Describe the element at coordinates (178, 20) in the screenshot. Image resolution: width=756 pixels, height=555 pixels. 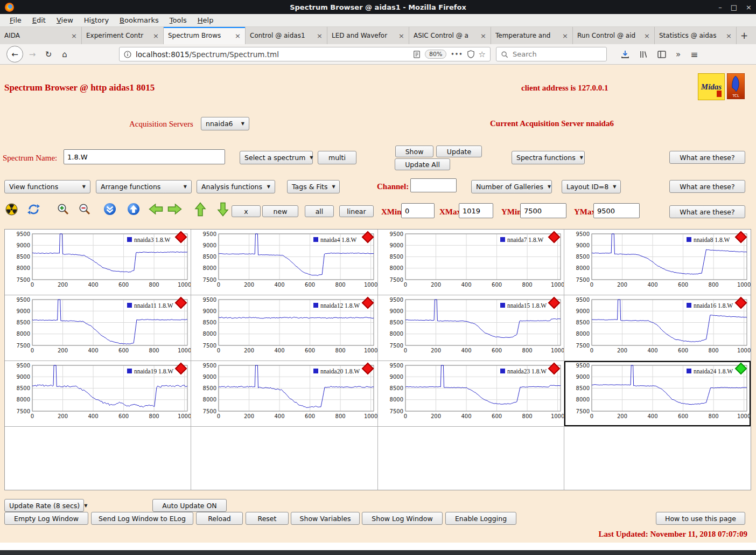
I see `menu-tools: Tools` at that location.